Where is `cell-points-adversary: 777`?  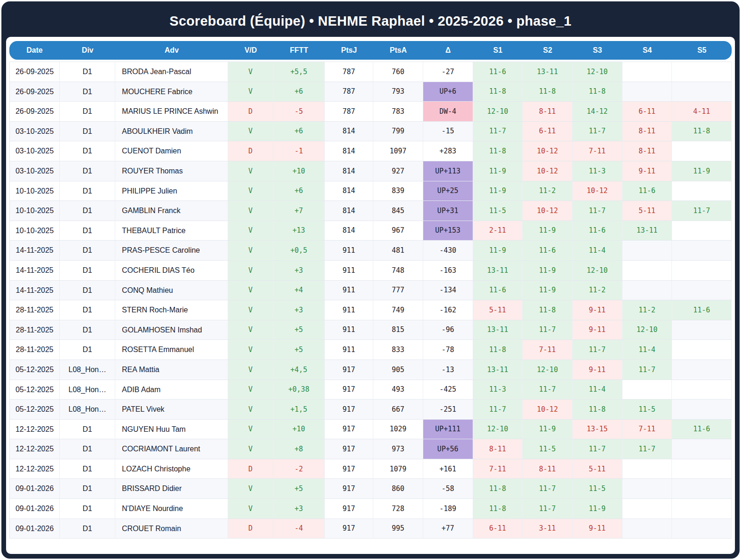
cell-points-adversary: 777 is located at coordinates (398, 291).